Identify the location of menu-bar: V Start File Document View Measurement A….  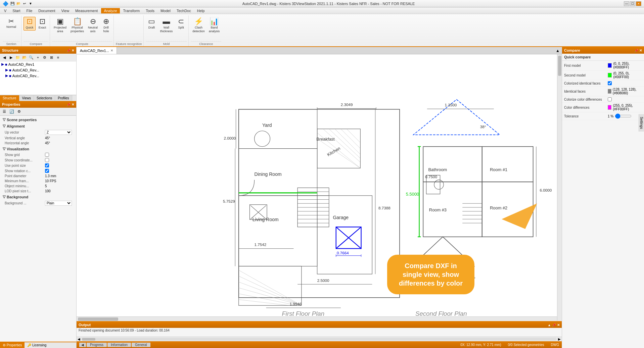
(322, 11).